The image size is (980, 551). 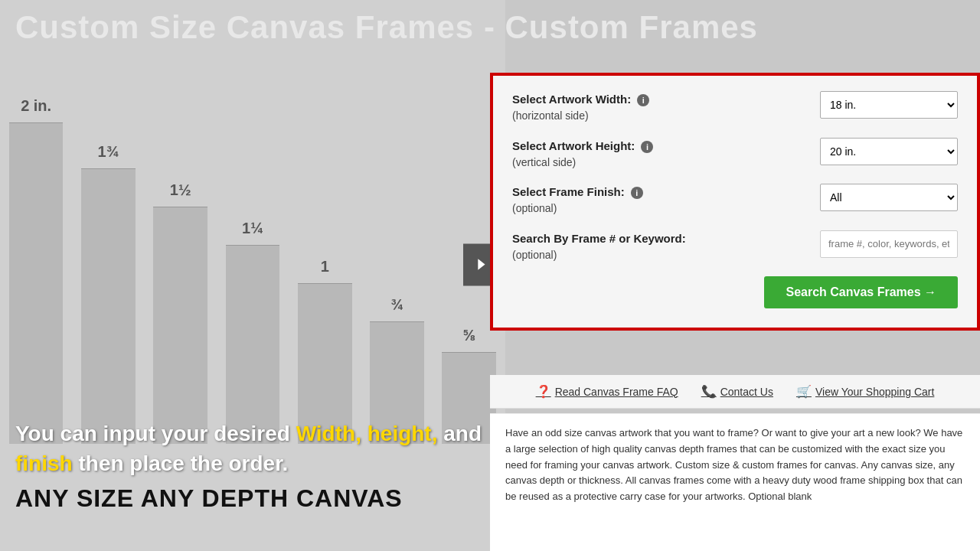 What do you see at coordinates (108, 294) in the screenshot?
I see `size-bar-item: 1¾` at bounding box center [108, 294].